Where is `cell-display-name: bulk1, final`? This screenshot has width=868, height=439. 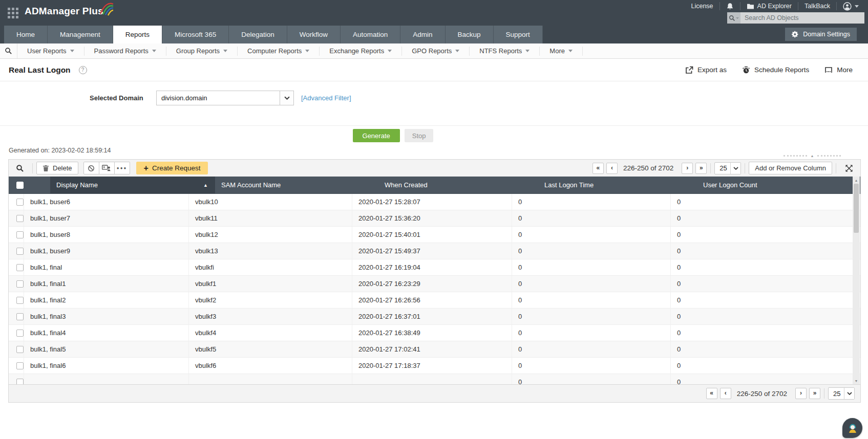
cell-display-name: bulk1, final is located at coordinates (107, 267).